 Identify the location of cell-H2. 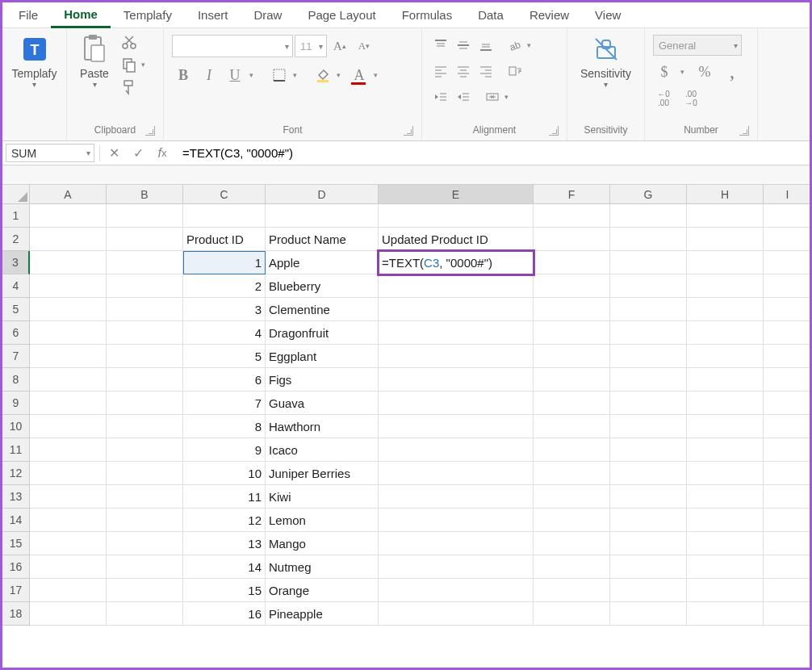
(725, 239).